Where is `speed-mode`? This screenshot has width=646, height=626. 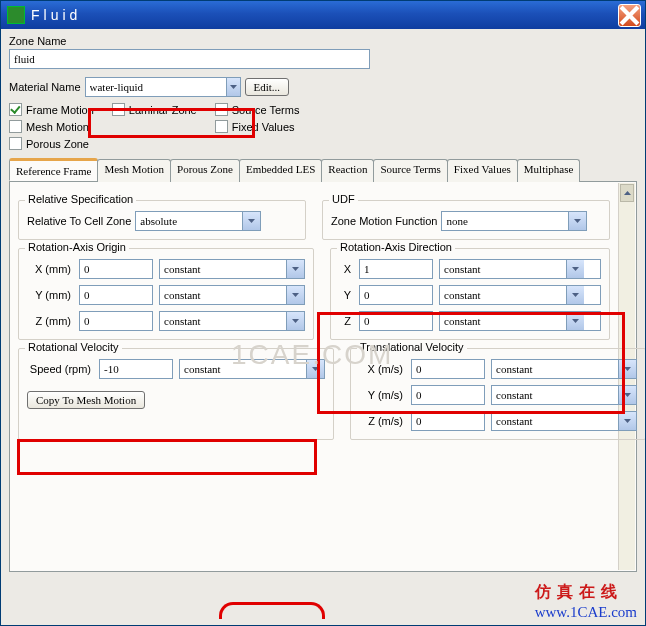
speed-mode is located at coordinates (252, 369).